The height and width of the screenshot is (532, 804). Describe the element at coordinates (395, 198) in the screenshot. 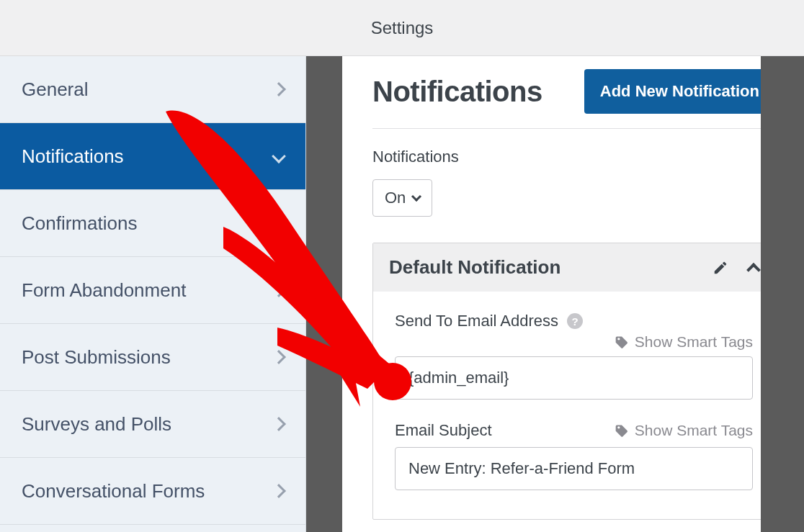

I see `toggle-value: On` at that location.